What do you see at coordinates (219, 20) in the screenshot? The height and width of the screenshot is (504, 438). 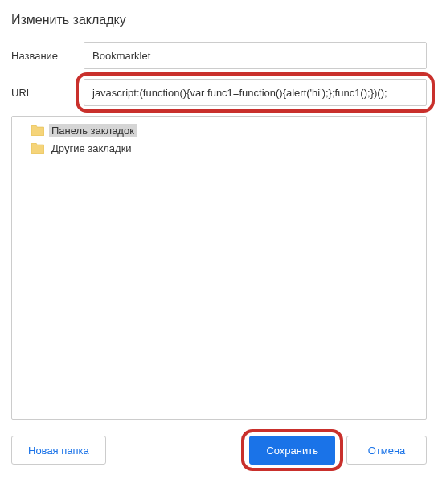 I see `dialog-title: Изменить закладку` at bounding box center [219, 20].